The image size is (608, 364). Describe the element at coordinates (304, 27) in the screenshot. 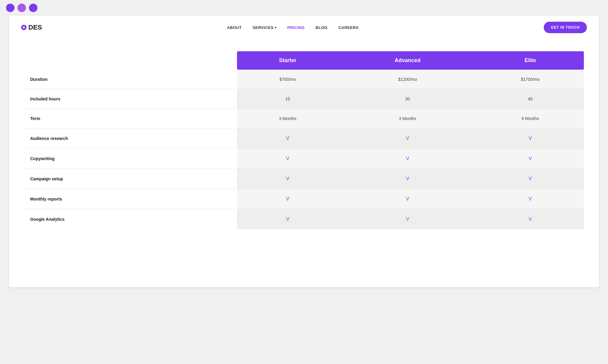

I see `navbar: DES ABOUT SERVICES ▾ PRICING BLOG CAREER…` at that location.